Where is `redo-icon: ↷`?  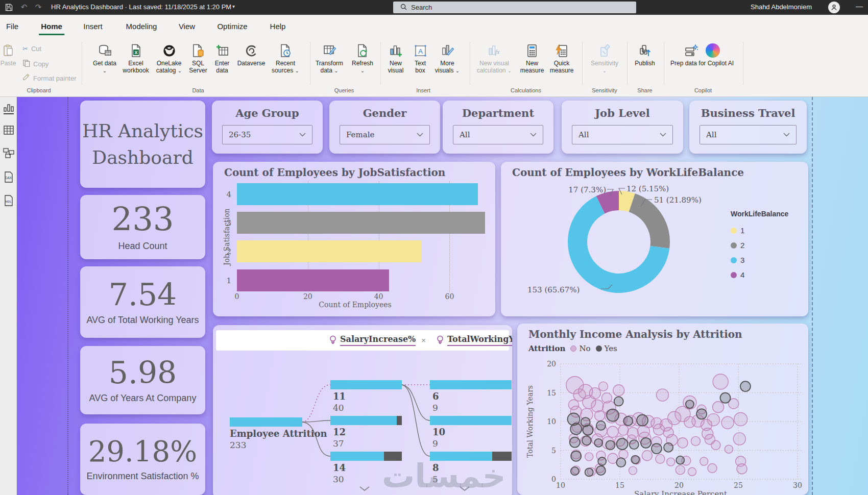
redo-icon: ↷ is located at coordinates (38, 7).